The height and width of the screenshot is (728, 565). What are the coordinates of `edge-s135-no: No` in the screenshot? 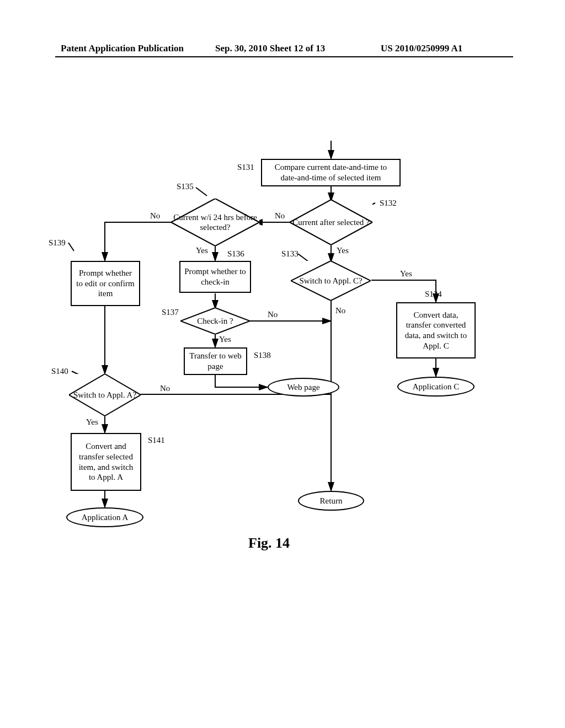 It's located at (155, 216).